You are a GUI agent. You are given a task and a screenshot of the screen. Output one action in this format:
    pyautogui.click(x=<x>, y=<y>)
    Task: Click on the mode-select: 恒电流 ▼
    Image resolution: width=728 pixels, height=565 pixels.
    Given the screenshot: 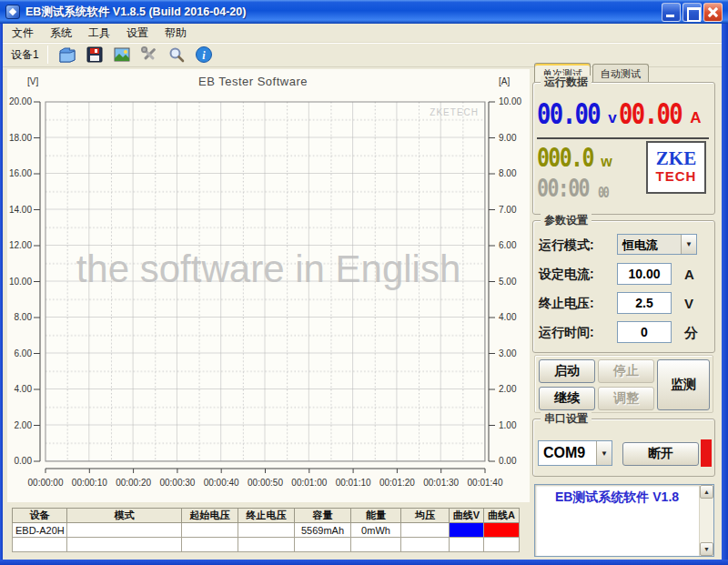 What is the action you would take?
    pyautogui.click(x=657, y=244)
    